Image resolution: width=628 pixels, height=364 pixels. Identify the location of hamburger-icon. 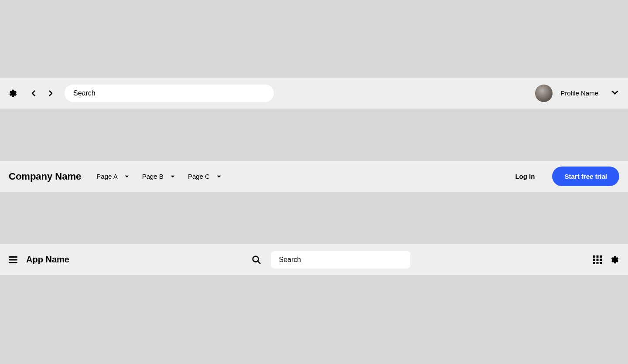
(13, 260).